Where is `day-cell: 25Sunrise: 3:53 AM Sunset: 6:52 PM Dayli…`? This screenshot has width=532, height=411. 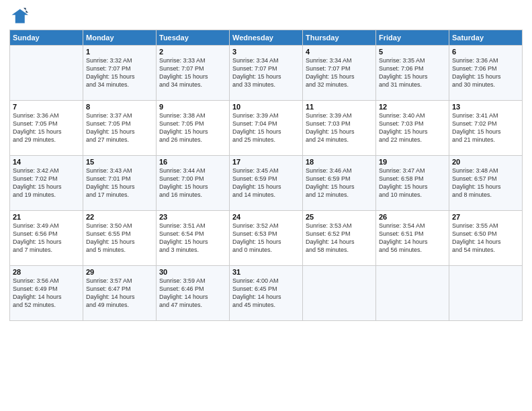
day-cell: 25Sunrise: 3:53 AM Sunset: 6:52 PM Dayli… is located at coordinates (340, 238).